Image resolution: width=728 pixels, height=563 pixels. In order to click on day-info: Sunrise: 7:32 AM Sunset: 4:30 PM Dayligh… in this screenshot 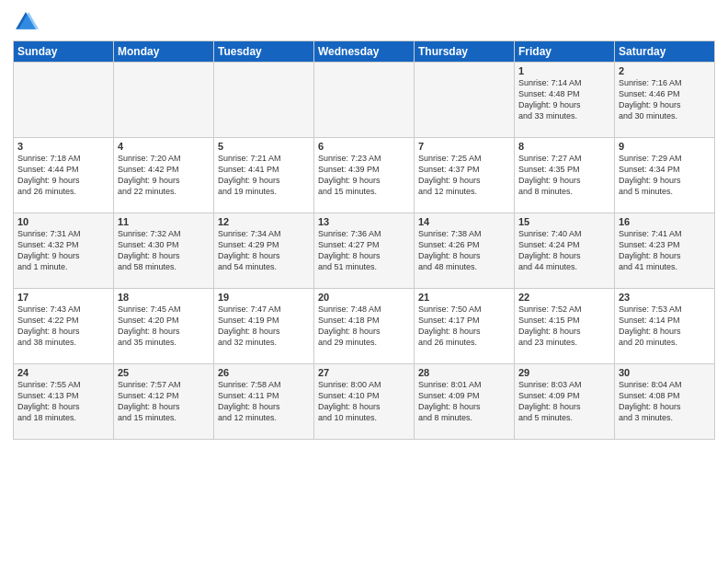, I will do `click(164, 250)`.